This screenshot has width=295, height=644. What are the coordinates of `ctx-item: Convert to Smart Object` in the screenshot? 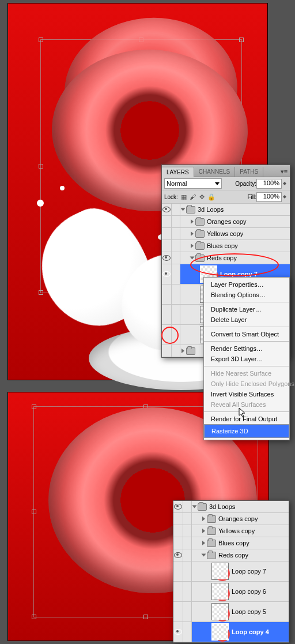 It's located at (247, 334).